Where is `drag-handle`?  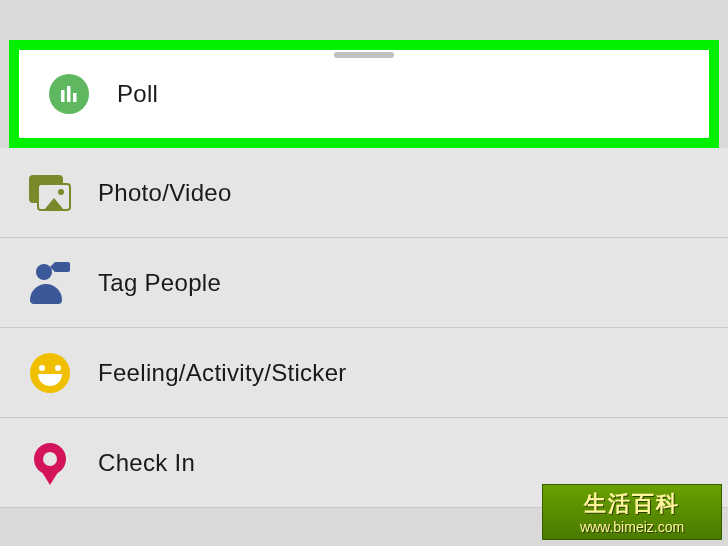
drag-handle is located at coordinates (364, 55).